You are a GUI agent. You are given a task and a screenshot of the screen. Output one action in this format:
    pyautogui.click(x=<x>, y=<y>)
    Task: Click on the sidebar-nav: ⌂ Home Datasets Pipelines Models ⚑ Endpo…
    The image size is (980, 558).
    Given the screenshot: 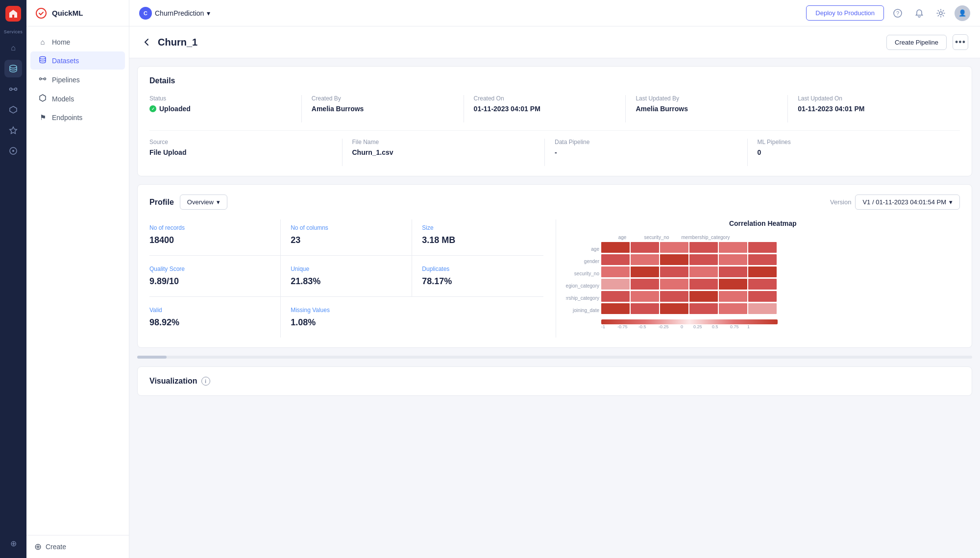 What is the action you would take?
    pyautogui.click(x=77, y=281)
    